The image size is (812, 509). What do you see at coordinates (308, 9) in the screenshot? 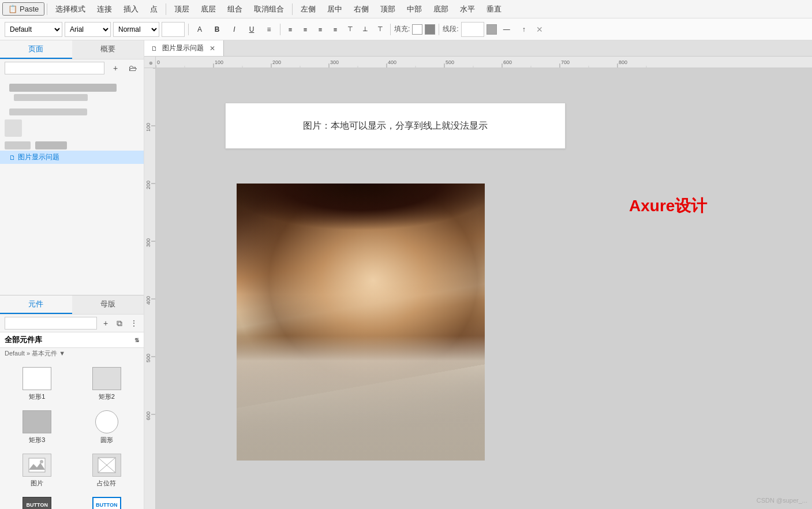
I see `menu-align-left: 左侧` at bounding box center [308, 9].